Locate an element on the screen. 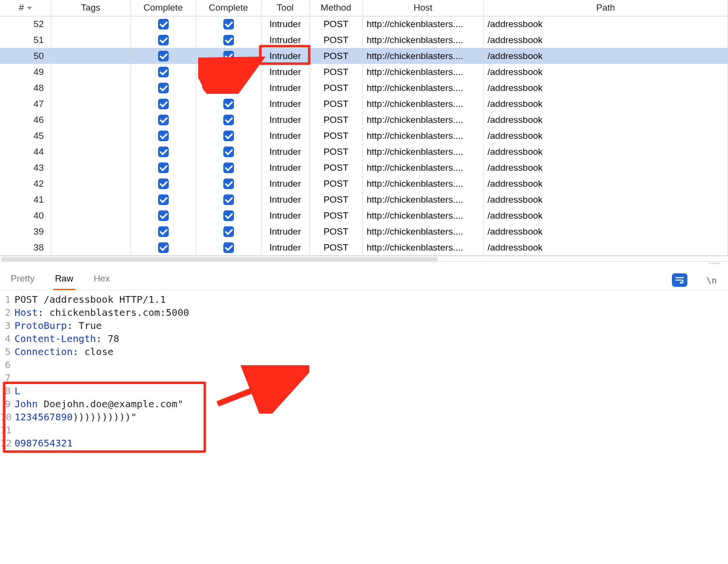  col-host: Host is located at coordinates (423, 8).